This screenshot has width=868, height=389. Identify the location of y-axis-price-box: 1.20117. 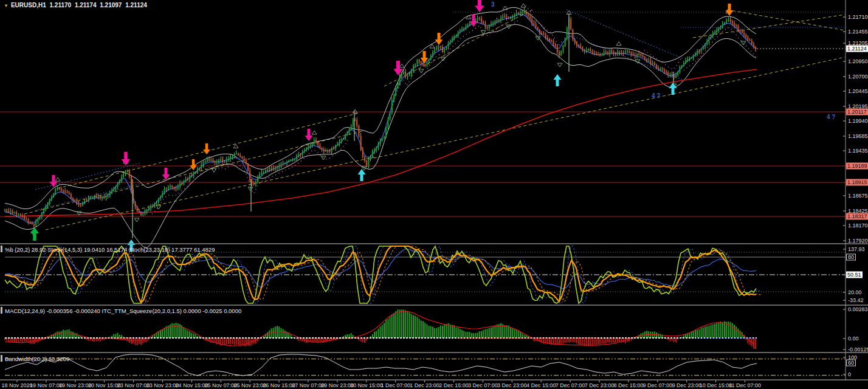
(857, 112).